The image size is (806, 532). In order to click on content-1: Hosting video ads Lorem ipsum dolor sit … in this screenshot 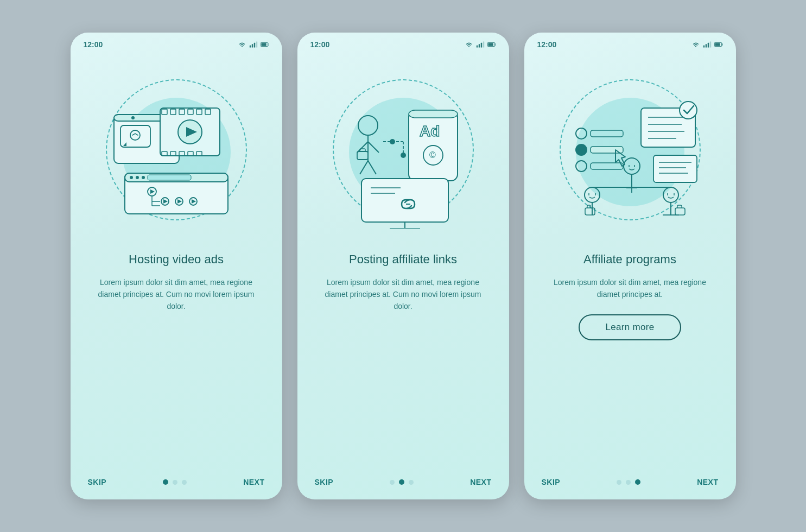, I will do `click(176, 358)`.